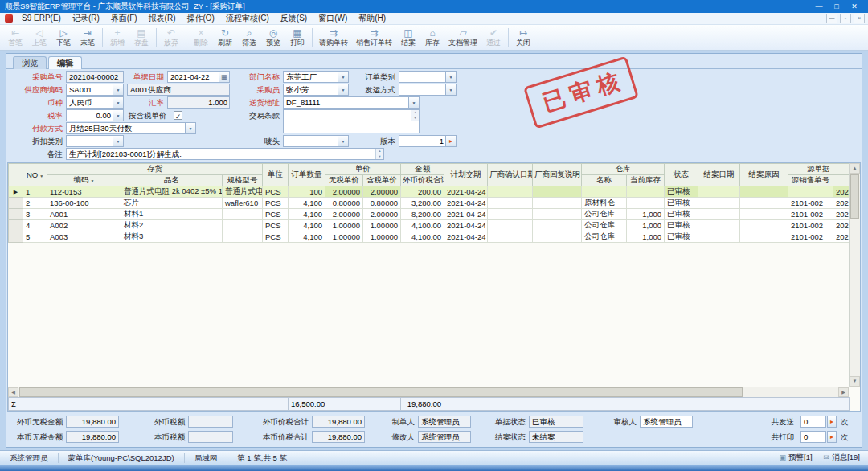  Describe the element at coordinates (131, 129) in the screenshot. I see `payment-field: 月结25日30天付数` at that location.